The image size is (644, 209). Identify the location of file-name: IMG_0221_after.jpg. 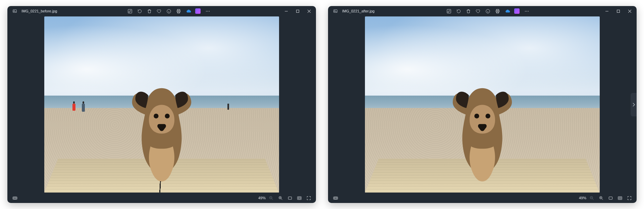
(358, 11).